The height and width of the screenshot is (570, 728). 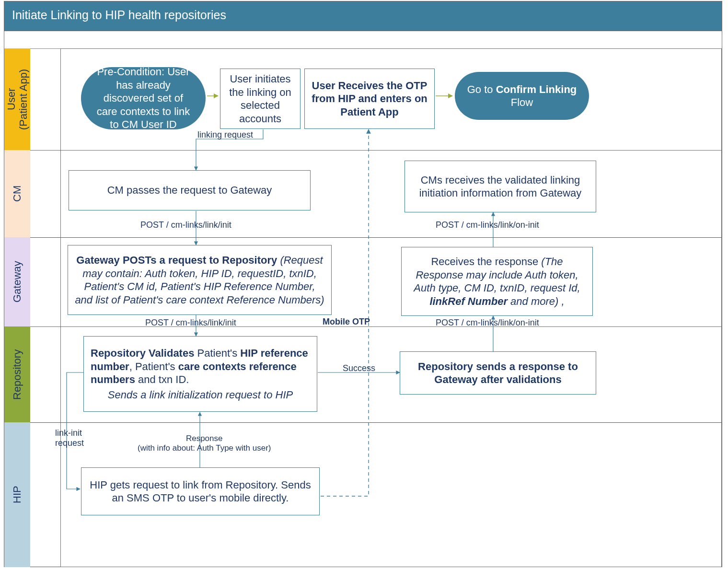 What do you see at coordinates (17, 194) in the screenshot?
I see `lane-header-cm: CM` at bounding box center [17, 194].